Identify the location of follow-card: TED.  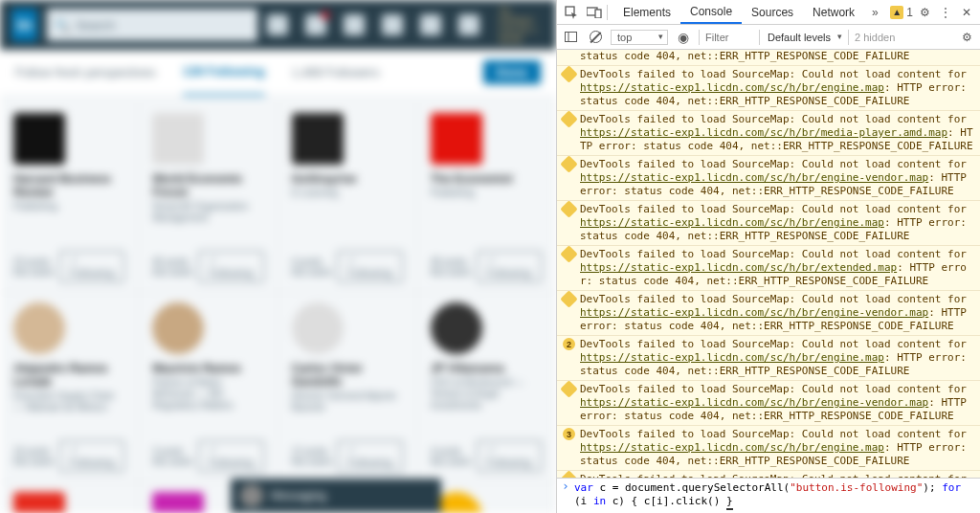
(69, 498).